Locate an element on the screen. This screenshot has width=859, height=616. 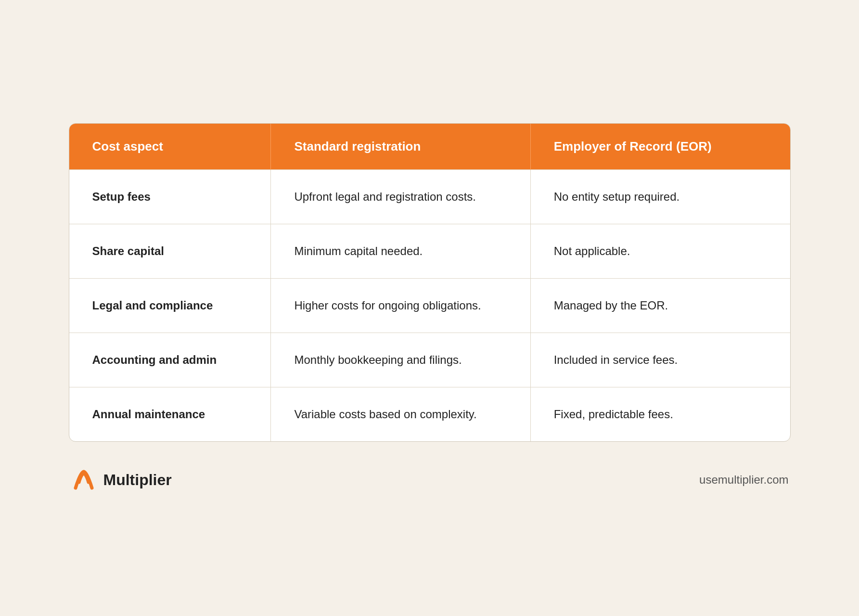
cell-aspect-4: Annual maintenance is located at coordinates (170, 415).